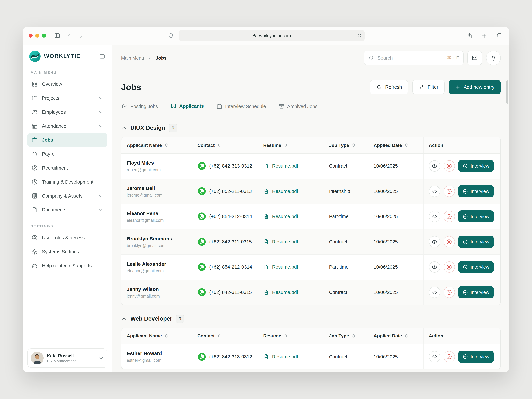 This screenshot has width=532, height=399. I want to click on browser-sidebar-toggle-button, so click(57, 36).